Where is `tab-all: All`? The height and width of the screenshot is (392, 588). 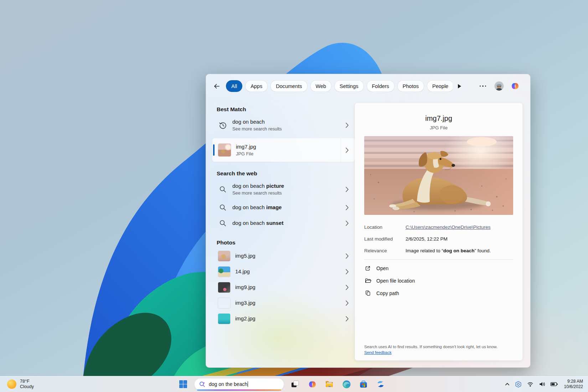 tab-all: All is located at coordinates (234, 86).